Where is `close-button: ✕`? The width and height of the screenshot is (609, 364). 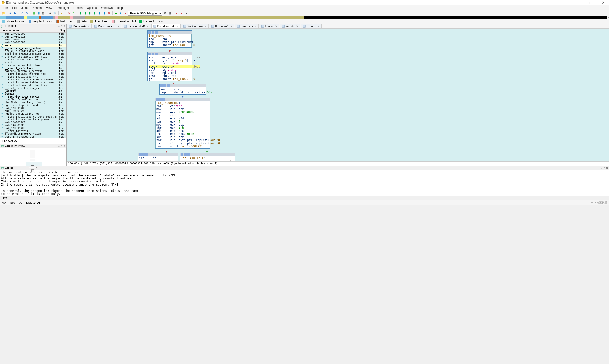 close-button: ✕ is located at coordinates (603, 2).